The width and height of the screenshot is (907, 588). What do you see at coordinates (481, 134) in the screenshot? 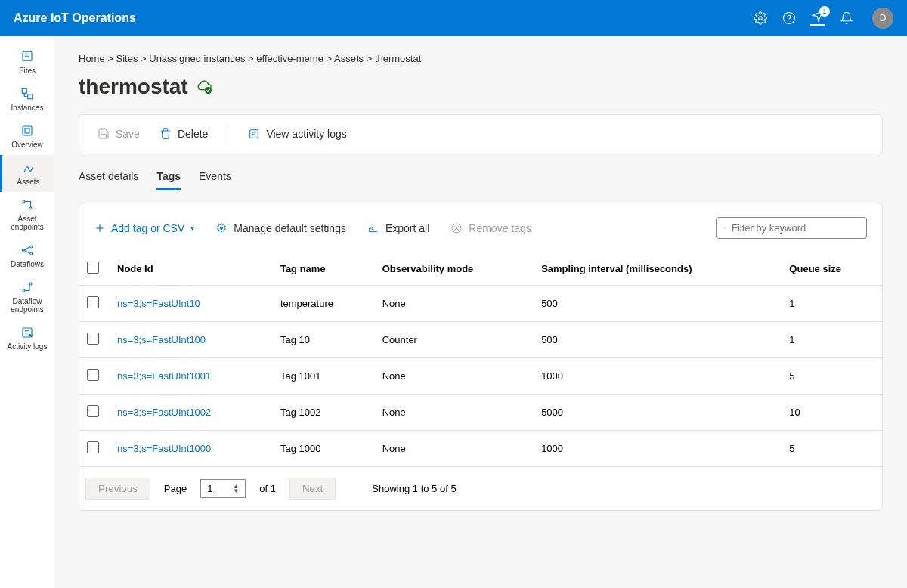
I see `toolbar-card: Save Delete View activity logs` at bounding box center [481, 134].